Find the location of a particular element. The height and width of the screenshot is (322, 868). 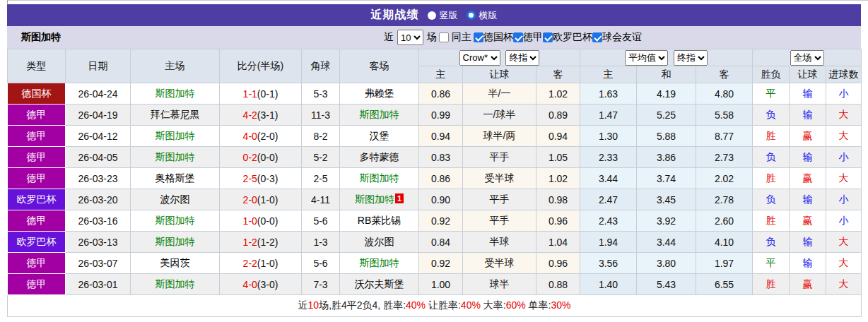

summary-stat-value: 30% is located at coordinates (561, 305).